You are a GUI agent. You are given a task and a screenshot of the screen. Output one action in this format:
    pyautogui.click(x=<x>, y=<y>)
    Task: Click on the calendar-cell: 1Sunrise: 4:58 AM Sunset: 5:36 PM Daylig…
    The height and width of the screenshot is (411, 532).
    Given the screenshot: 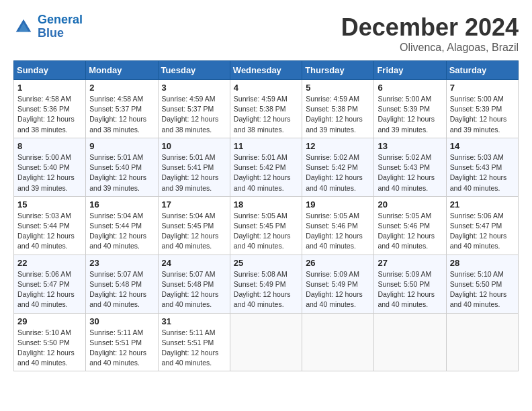 What is the action you would take?
    pyautogui.click(x=50, y=109)
    